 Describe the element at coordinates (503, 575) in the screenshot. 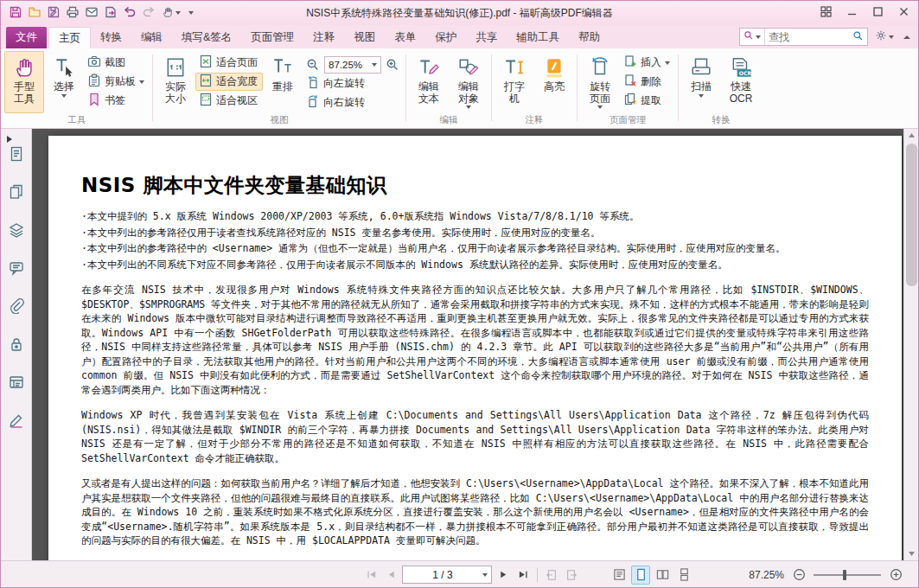

I see `next-page-button` at that location.